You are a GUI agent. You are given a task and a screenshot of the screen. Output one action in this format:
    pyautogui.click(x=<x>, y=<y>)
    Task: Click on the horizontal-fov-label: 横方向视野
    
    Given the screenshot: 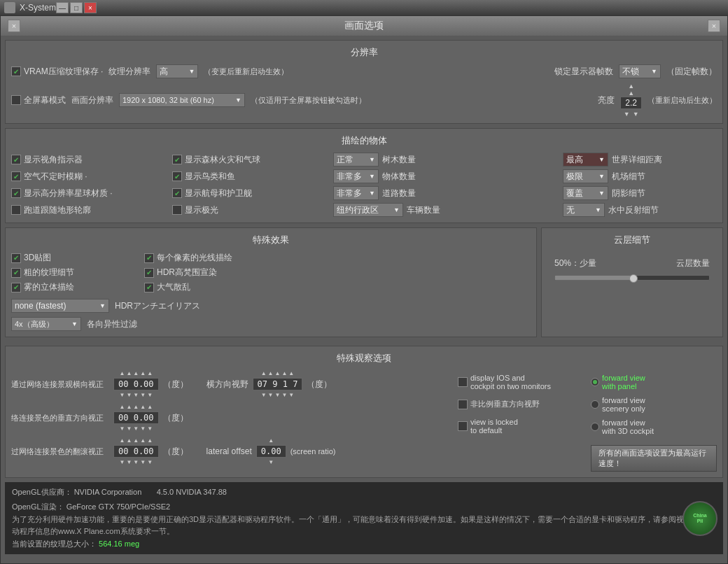 What is the action you would take?
    pyautogui.click(x=227, y=385)
    